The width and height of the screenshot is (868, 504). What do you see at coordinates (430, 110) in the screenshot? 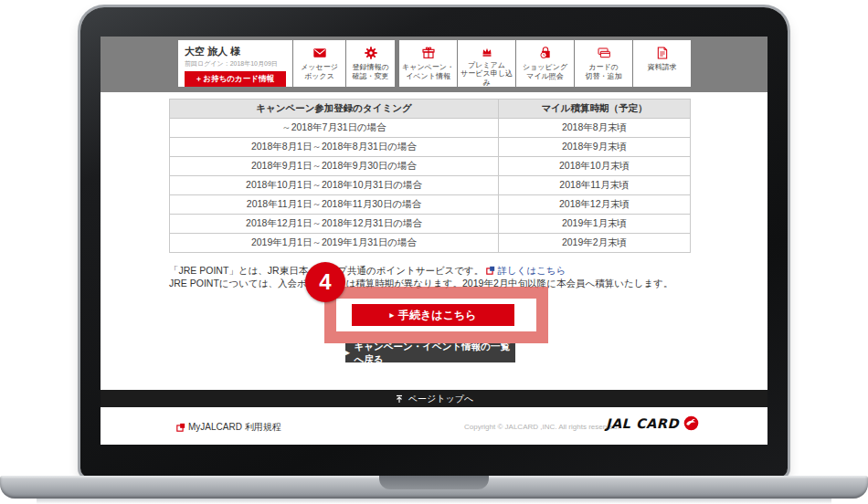
I see `table-header-row: キャンペーン参加登録のタイミング マイル積算時期（予定）` at bounding box center [430, 110].